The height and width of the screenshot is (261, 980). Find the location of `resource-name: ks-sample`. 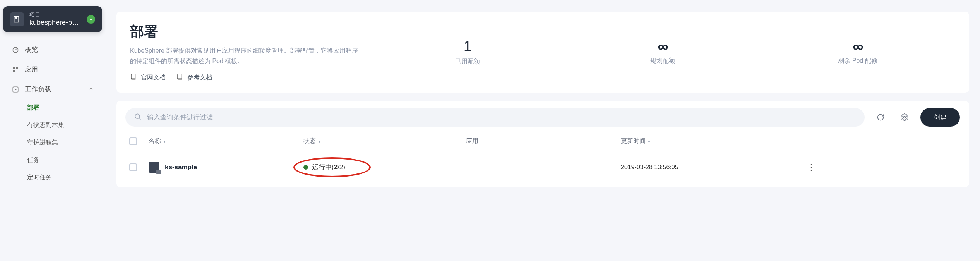

resource-name: ks-sample is located at coordinates (181, 167).